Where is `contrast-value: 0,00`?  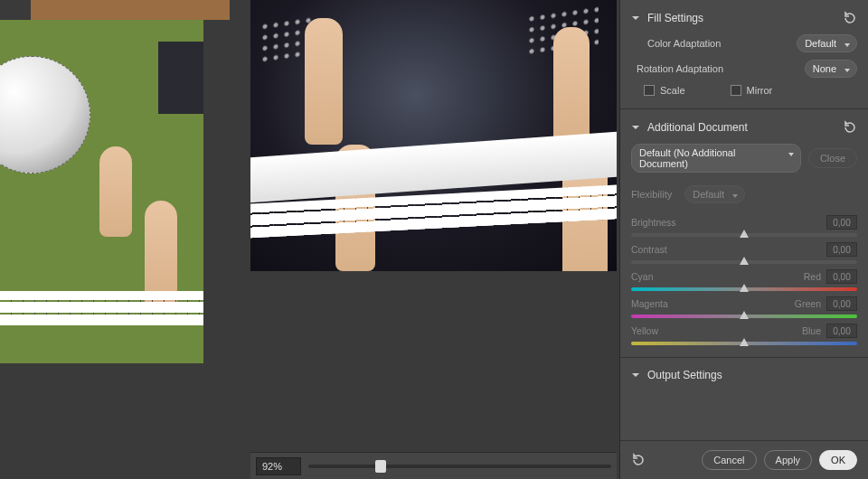
contrast-value: 0,00 is located at coordinates (842, 249).